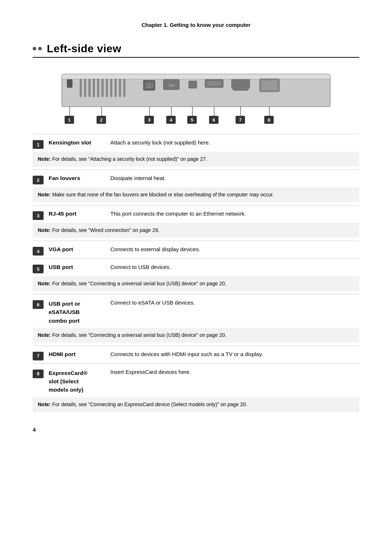  What do you see at coordinates (196, 388) in the screenshot?
I see `item-row-8: 8 ExpressCard®slot (Selectmodels only) I…` at bounding box center [196, 388].